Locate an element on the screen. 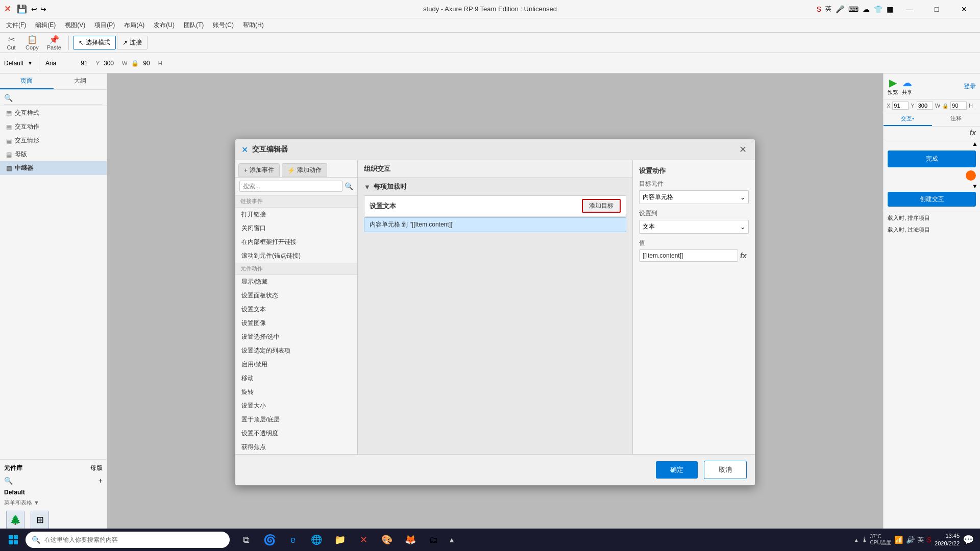 The width and height of the screenshot is (980, 551). maximize-button: □ is located at coordinates (937, 9).